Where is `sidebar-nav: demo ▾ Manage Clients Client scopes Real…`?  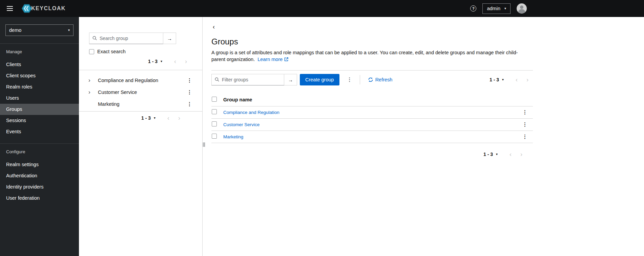
sidebar-nav: demo ▾ Manage Clients Client scopes Real… is located at coordinates (39, 136).